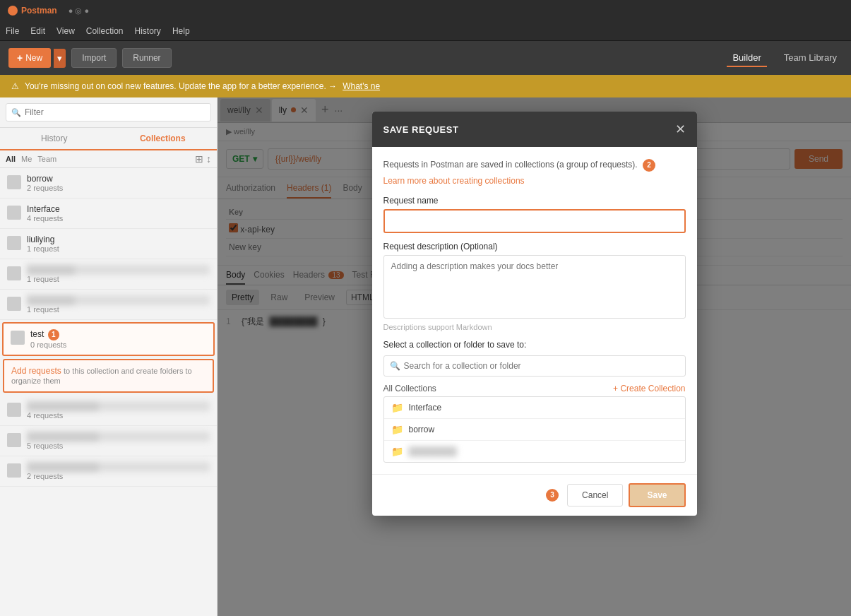  What do you see at coordinates (649, 389) in the screenshot?
I see `create-collection-button: + Create Collection` at bounding box center [649, 389].